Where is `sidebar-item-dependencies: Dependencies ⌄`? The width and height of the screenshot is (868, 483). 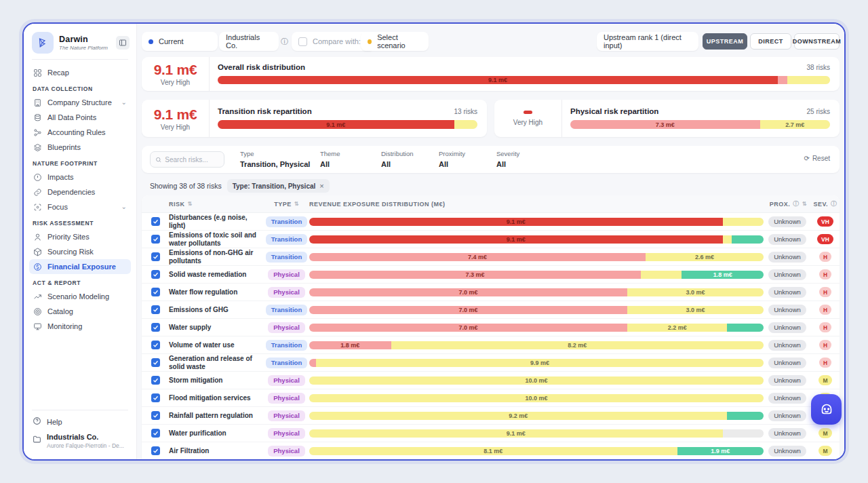 sidebar-item-dependencies: Dependencies ⌄ is located at coordinates (80, 192).